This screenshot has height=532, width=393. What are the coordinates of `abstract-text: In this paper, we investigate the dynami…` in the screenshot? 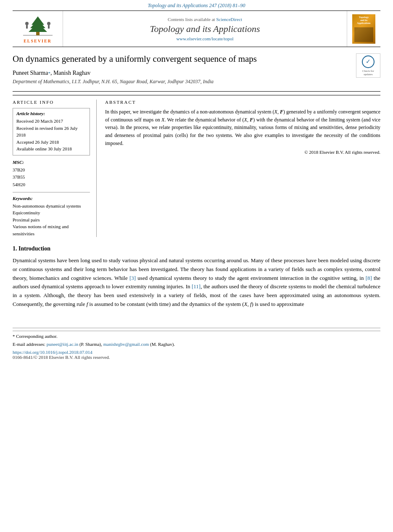 It's located at (243, 128).